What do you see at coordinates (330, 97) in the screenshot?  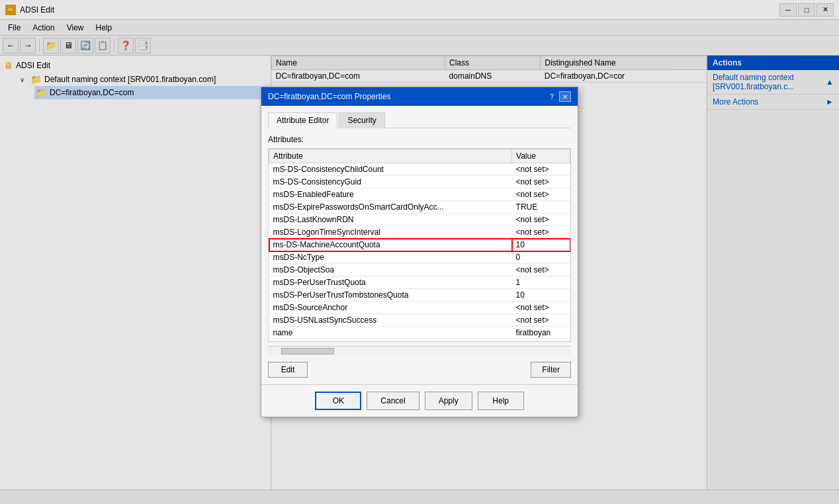 I see `modal-title: DC=firatboyan,DC=com Properties` at bounding box center [330, 97].